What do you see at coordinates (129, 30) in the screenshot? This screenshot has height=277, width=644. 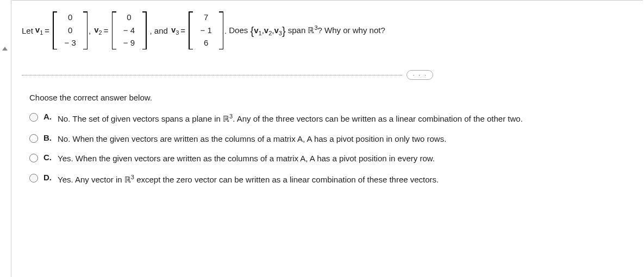 I see `v2-col: 0 − 4 − 9` at bounding box center [129, 30].